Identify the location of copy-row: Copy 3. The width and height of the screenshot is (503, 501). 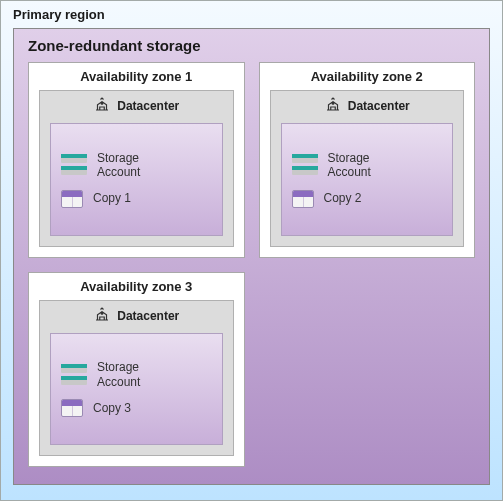
(136, 408).